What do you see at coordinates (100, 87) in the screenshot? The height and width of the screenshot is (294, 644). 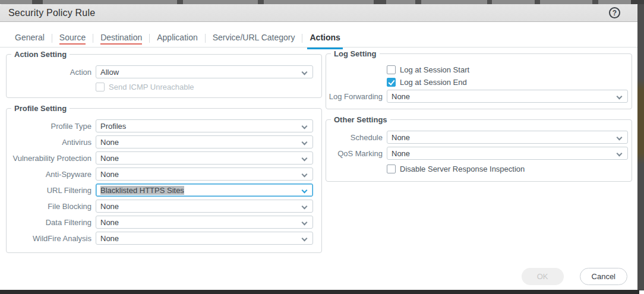 I see `send-icmp-unreachable-checkbox` at bounding box center [100, 87].